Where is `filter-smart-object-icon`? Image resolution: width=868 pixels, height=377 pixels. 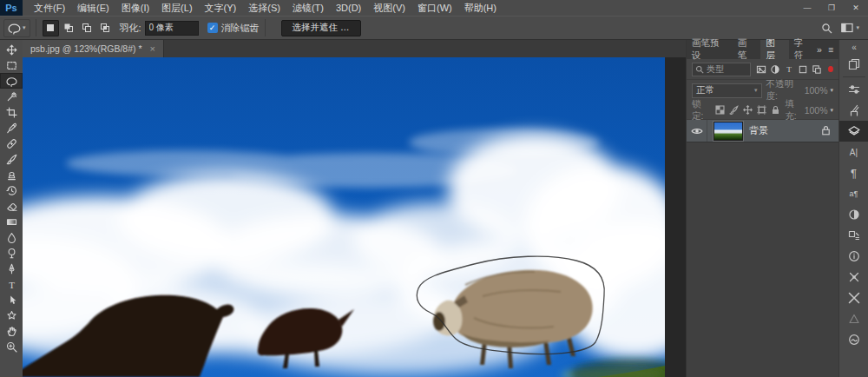
filter-smart-object-icon is located at coordinates (817, 69).